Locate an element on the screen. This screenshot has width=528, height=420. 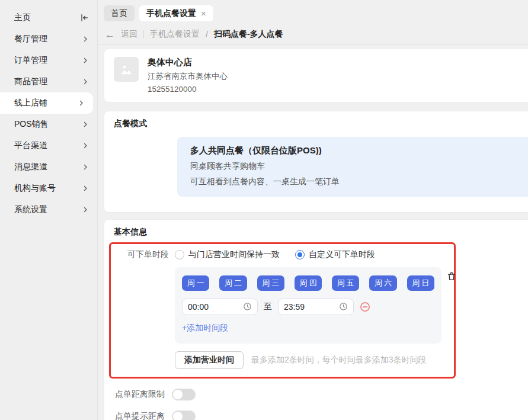
weekday-button-sat: 周六 is located at coordinates (383, 283).